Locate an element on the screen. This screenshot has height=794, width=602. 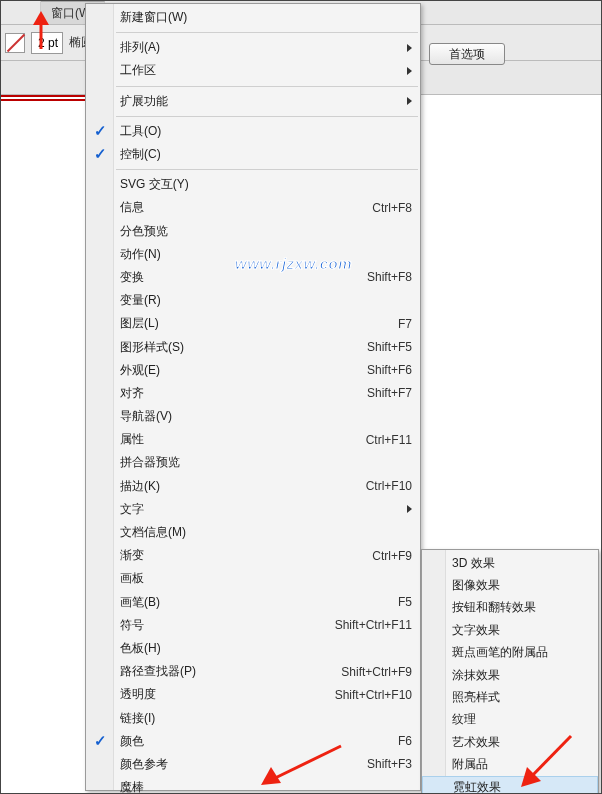
menu-shortcut: Ctrl+F8 is located at coordinates (382, 208).